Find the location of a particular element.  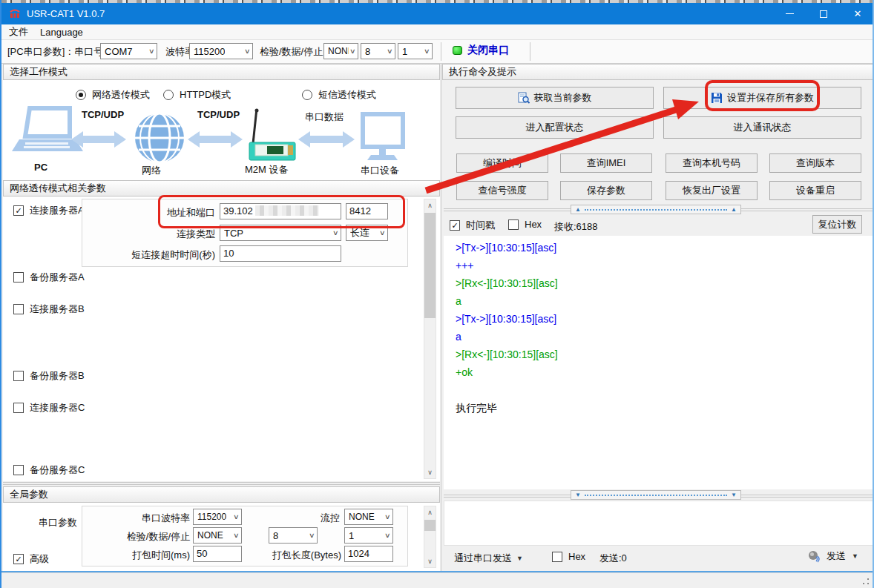

enter-config-state-button: 进入配置状态 is located at coordinates (555, 128).